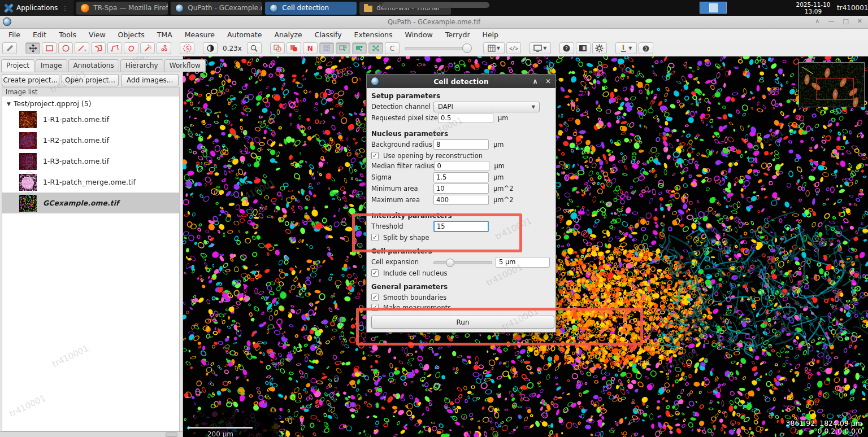 Image resolution: width=868 pixels, height=437 pixels. Describe the element at coordinates (461, 203) in the screenshot. I see `cell-detection-dialog: Cell detection ∧ ✕ Setup parameters Dete…` at that location.